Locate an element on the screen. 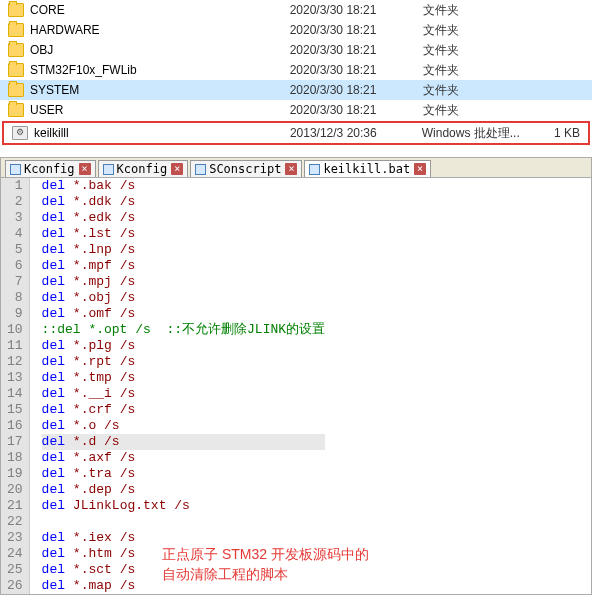 The image size is (592, 610). line-number: 13 is located at coordinates (15, 378).